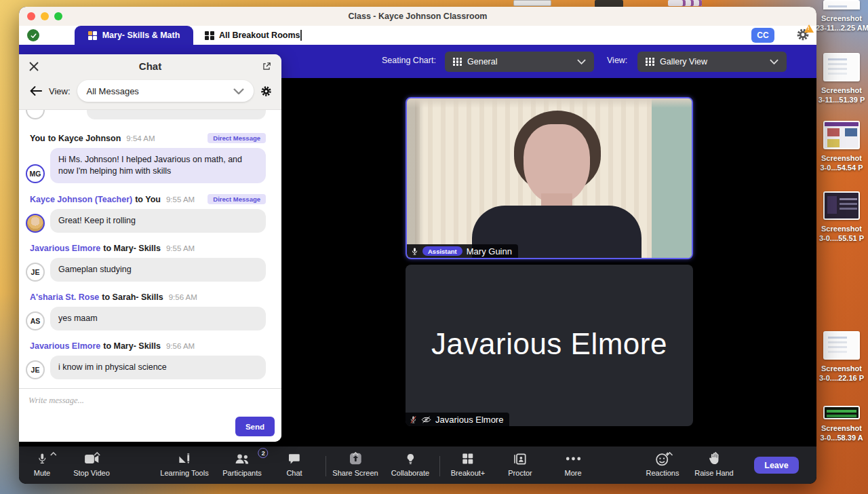 The image size is (868, 494). What do you see at coordinates (663, 464) in the screenshot?
I see `reactions-button: Reactions` at bounding box center [663, 464].